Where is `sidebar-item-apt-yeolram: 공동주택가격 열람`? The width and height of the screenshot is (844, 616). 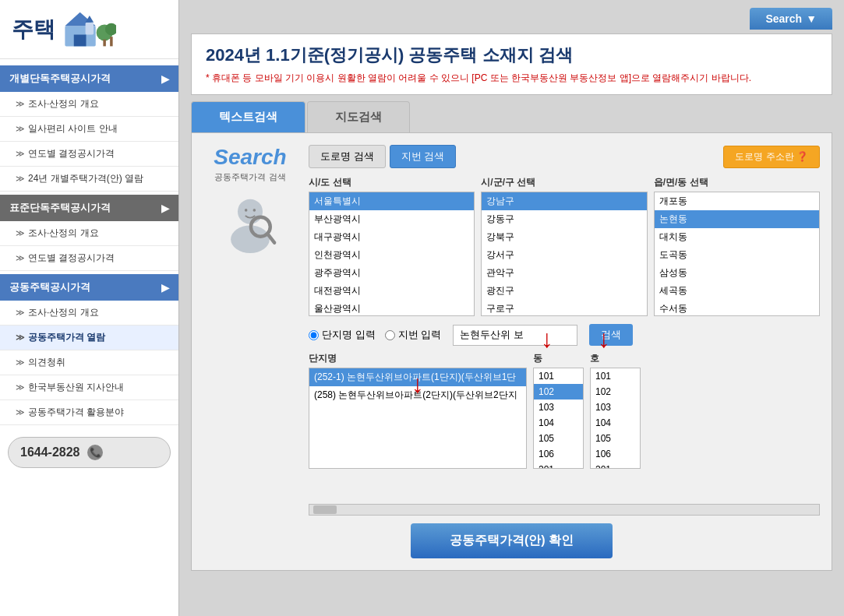
sidebar-item-apt-yeolram: 공동주택가격 열람 is located at coordinates (89, 338).